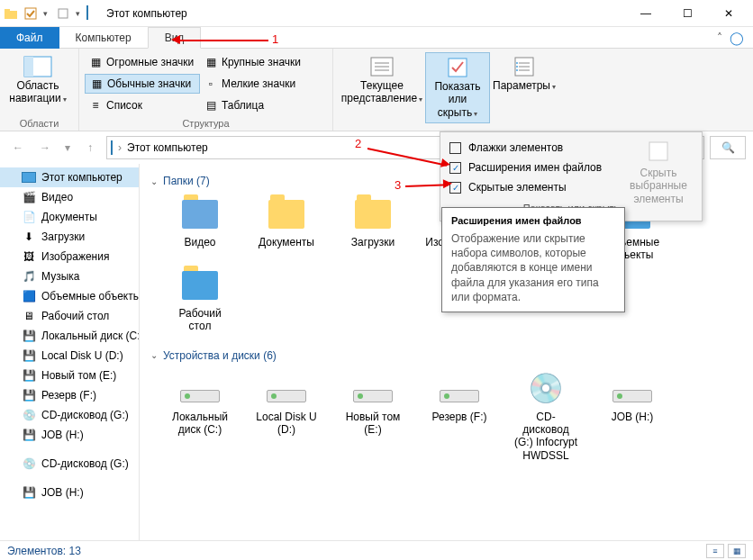 The height and width of the screenshot is (560, 753). Describe the element at coordinates (69, 257) in the screenshot. I see `tree-pictures: 🖼Изображения` at that location.